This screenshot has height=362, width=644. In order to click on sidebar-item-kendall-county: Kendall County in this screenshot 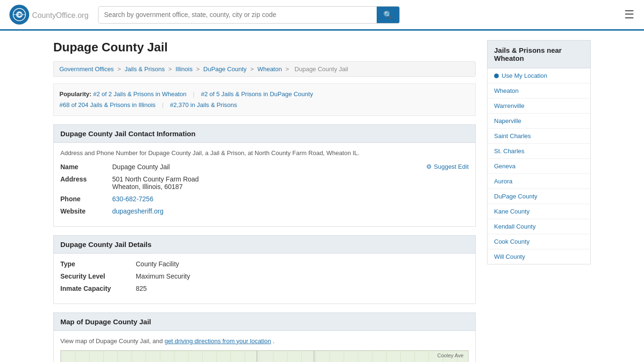, I will do `click(539, 227)`.